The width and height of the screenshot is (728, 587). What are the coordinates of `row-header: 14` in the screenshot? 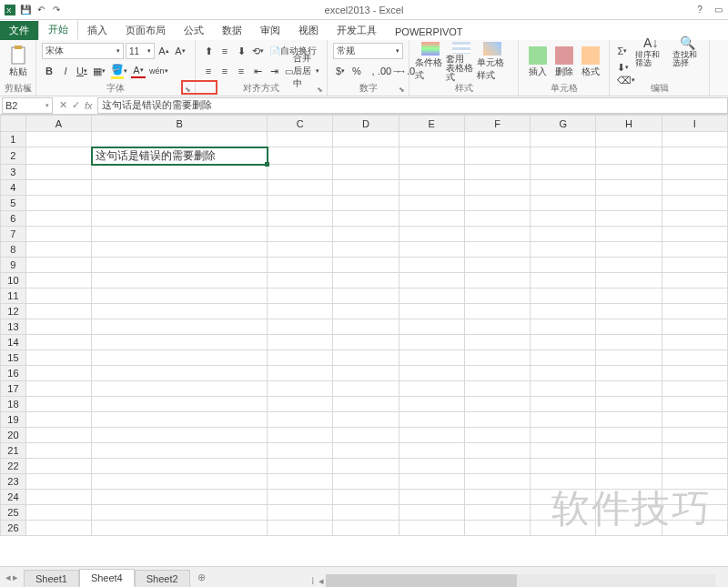 It's located at (14, 342).